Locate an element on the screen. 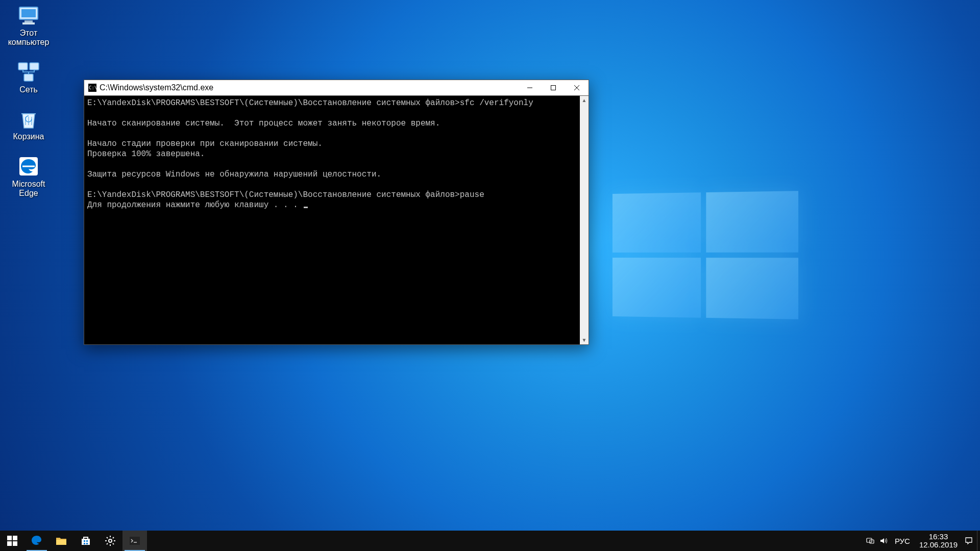  taskbar-spacer is located at coordinates (505, 541).